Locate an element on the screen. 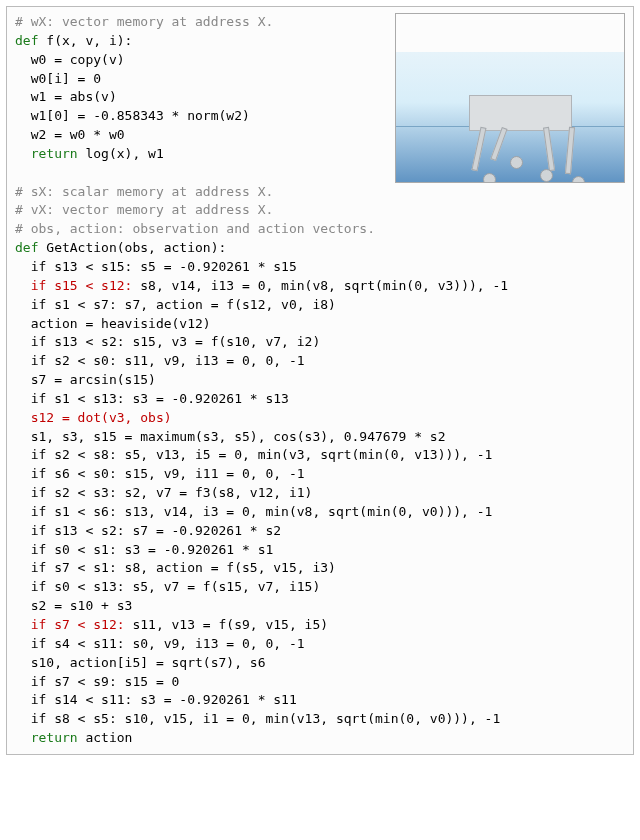 The height and width of the screenshot is (840, 640). code-line: if s1 < s7: s7, action = f(s12, v0, i8) is located at coordinates (176, 304).